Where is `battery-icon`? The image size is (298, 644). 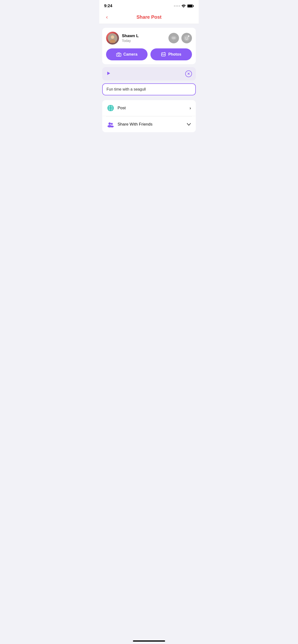 battery-icon is located at coordinates (190, 6).